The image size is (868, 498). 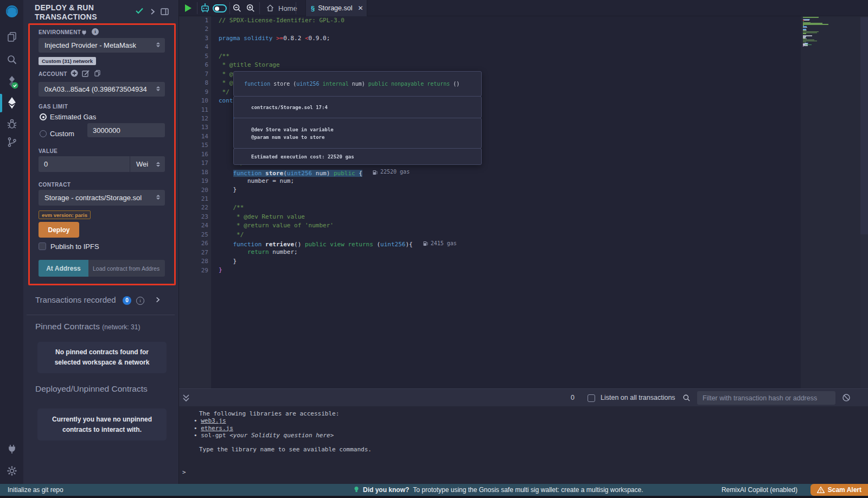 I want to click on status-bar: Initialize as git repo Did you know? To …, so click(x=434, y=490).